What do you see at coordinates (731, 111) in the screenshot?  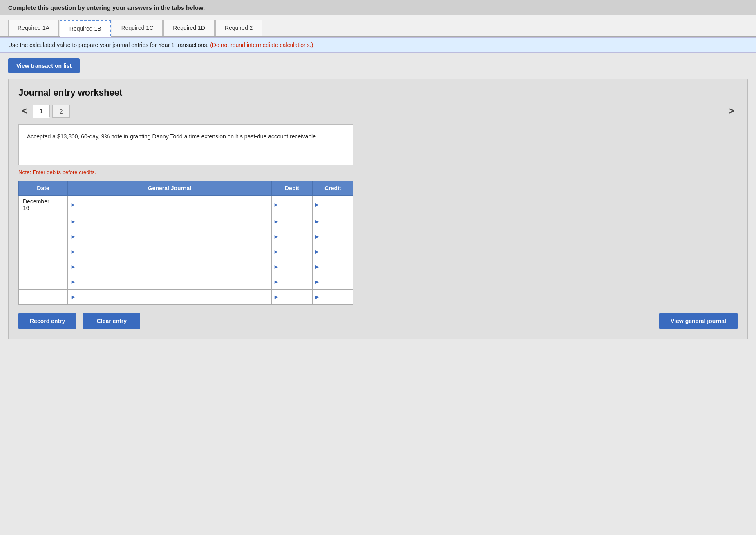 I see `next-arrow-button: >` at bounding box center [731, 111].